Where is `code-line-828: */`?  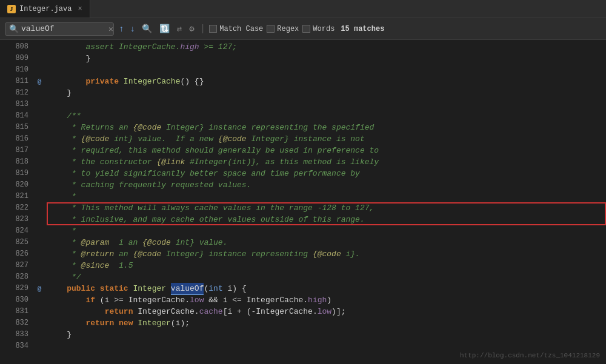
code-line-828: */ is located at coordinates (327, 277).